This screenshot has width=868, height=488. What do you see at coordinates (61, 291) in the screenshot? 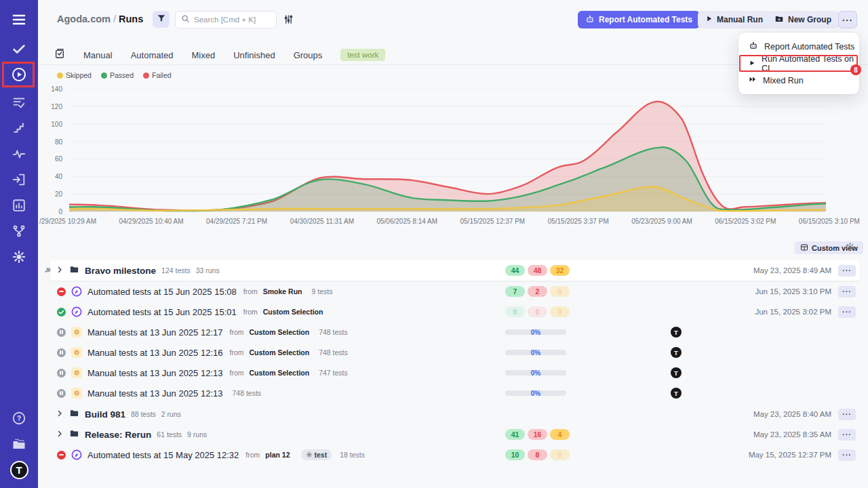
I see `status-failed-icon` at bounding box center [61, 291].